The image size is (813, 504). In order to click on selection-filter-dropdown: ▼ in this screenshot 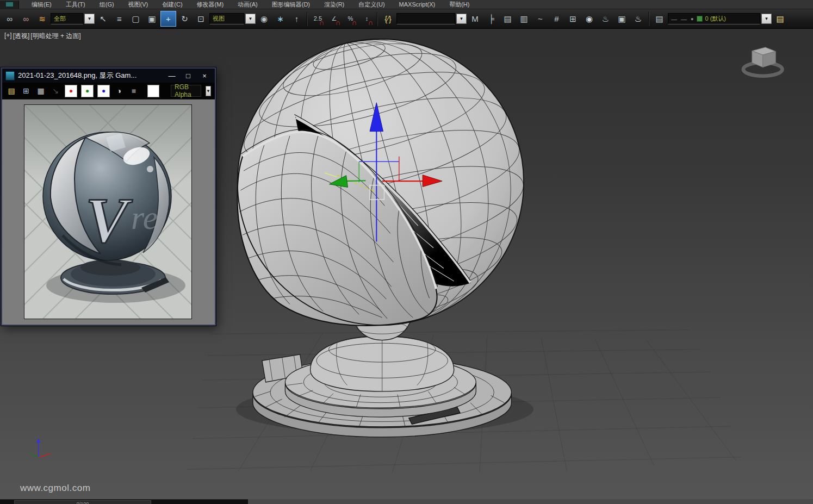, I will do `click(89, 18)`.